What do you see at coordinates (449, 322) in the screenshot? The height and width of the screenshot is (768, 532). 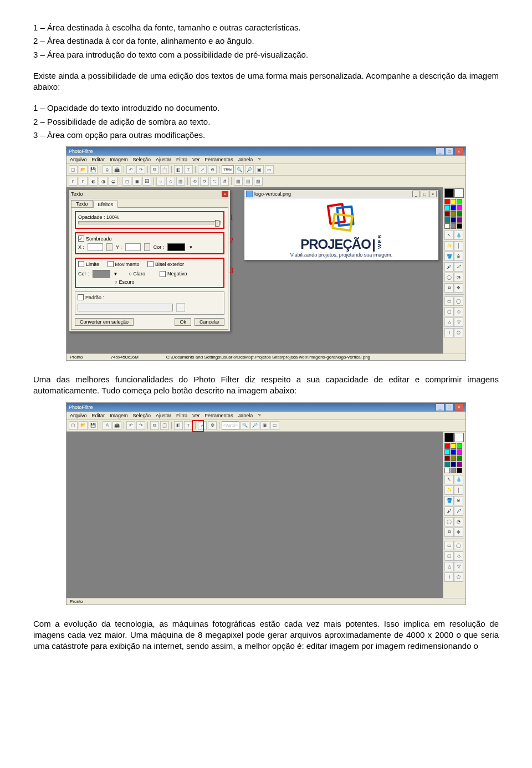 I see `triangle-sel-icon: △` at bounding box center [449, 322].